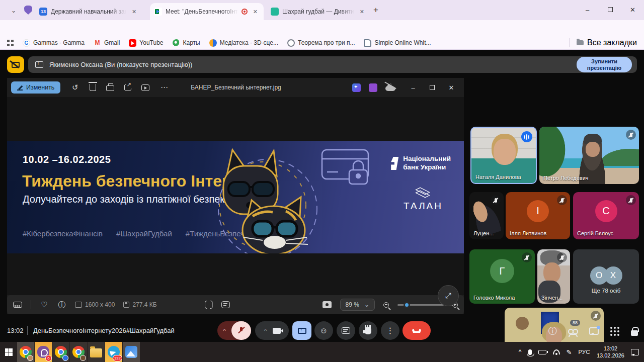 This screenshot has height=362, width=644. Describe the element at coordinates (451, 87) in the screenshot. I see `photos-close-button: ✕` at that location.